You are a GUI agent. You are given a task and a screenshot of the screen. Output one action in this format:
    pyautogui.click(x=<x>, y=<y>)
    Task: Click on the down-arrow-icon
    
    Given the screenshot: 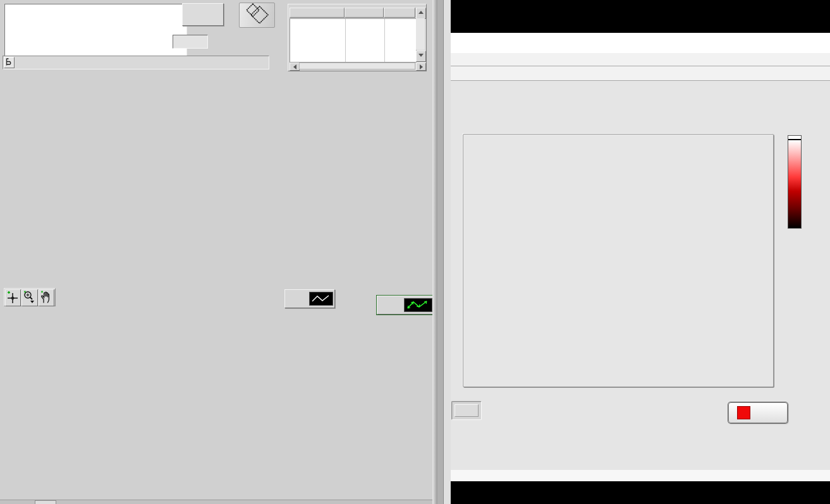 What is the action you would take?
    pyautogui.click(x=421, y=56)
    